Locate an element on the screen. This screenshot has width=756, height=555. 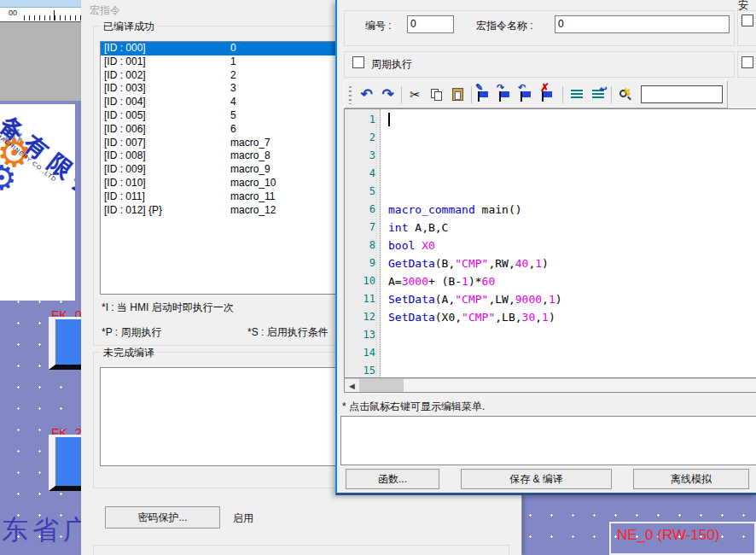
text-caret is located at coordinates (389, 120).